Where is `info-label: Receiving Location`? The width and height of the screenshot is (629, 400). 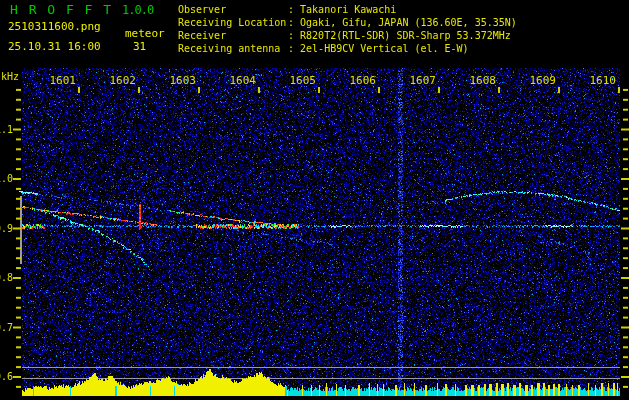 info-label: Receiving Location is located at coordinates (233, 22).